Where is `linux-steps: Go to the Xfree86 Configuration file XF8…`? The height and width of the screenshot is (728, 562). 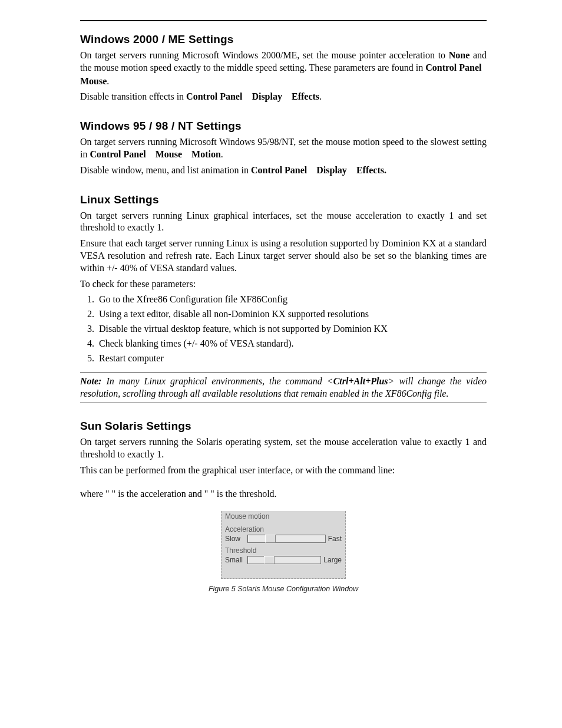
linux-steps: Go to the Xfree86 Configuration file XF8… is located at coordinates (283, 329).